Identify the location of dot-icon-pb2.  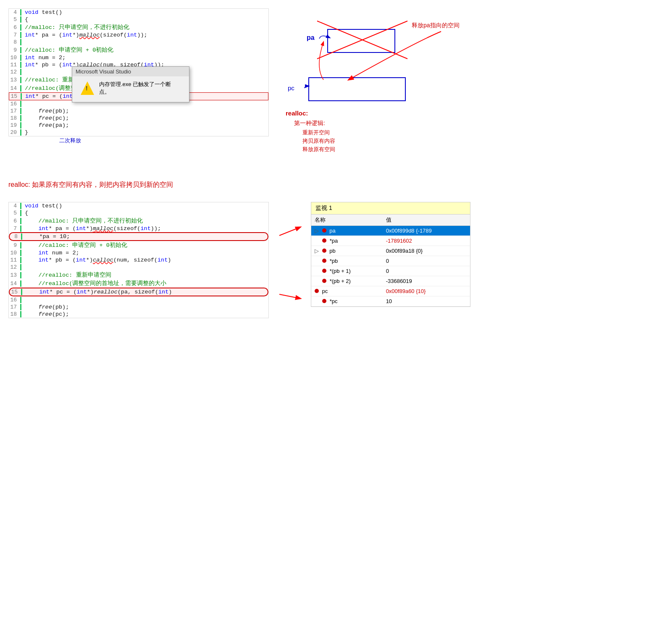
(324, 281).